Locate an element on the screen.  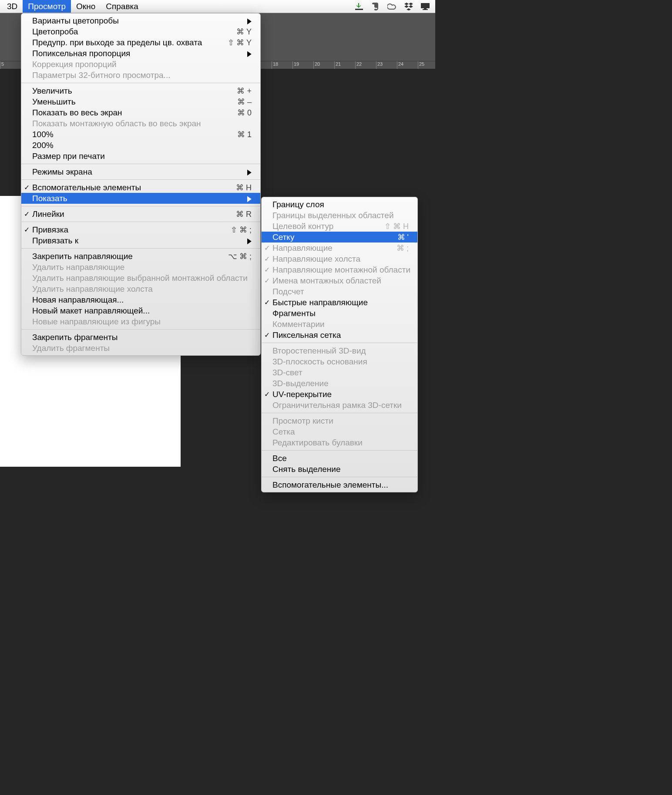
show-submenu-item: Границу слоя is located at coordinates (339, 205).